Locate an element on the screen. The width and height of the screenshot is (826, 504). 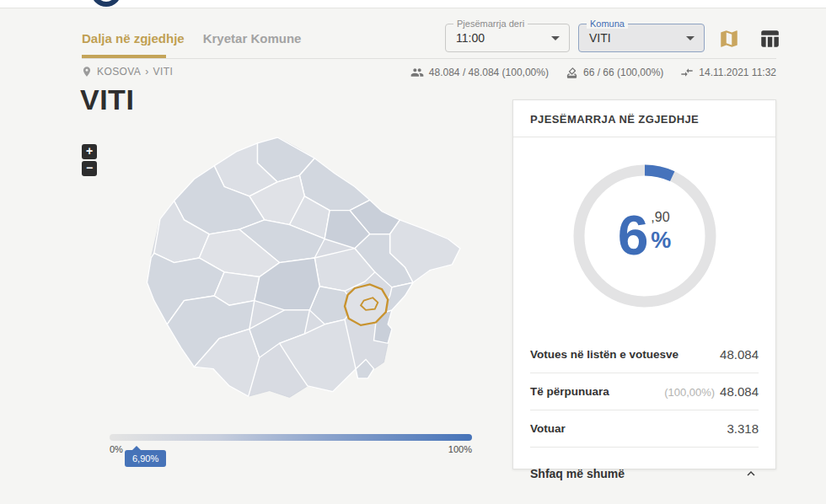
table-view-button is located at coordinates (770, 39).